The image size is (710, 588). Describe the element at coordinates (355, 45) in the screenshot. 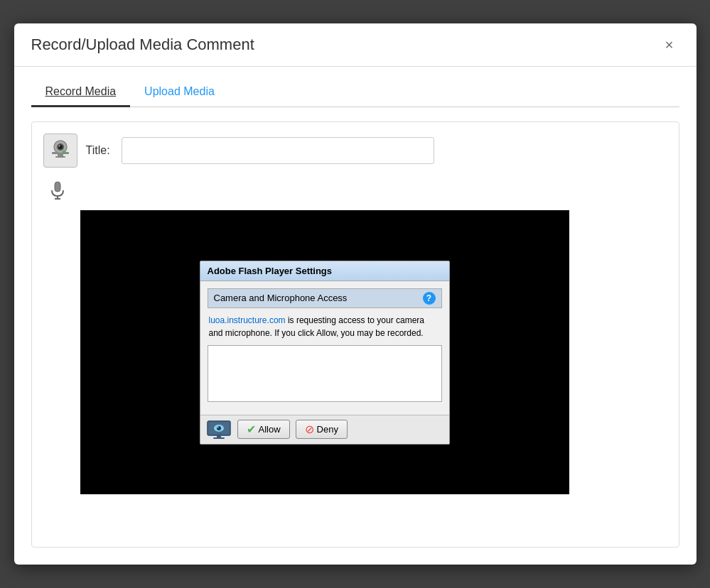

I see `modal-header: Record/Upload Media Comment ×` at that location.